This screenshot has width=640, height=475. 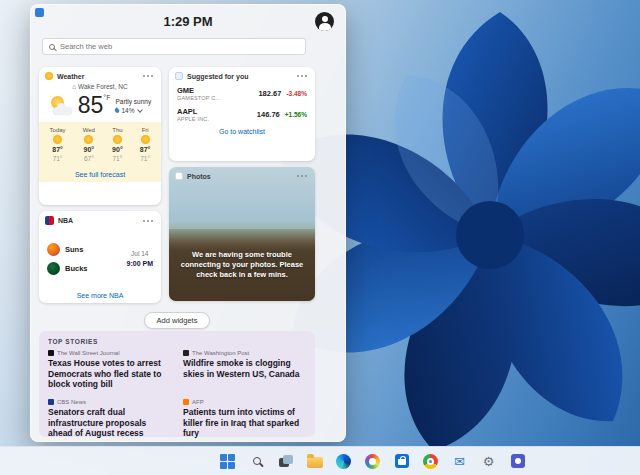 What do you see at coordinates (68, 250) in the screenshot?
I see `team-row: Suns` at bounding box center [68, 250].